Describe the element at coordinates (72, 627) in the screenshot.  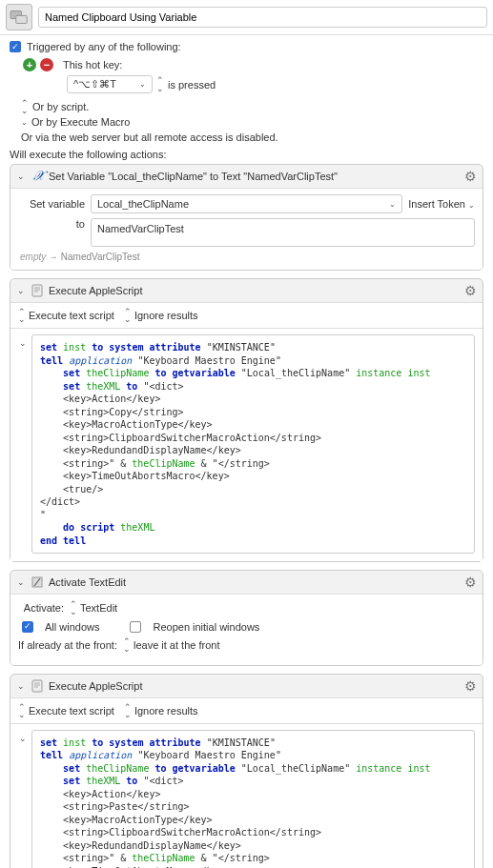
I see `all-windows-label: All windows` at that location.